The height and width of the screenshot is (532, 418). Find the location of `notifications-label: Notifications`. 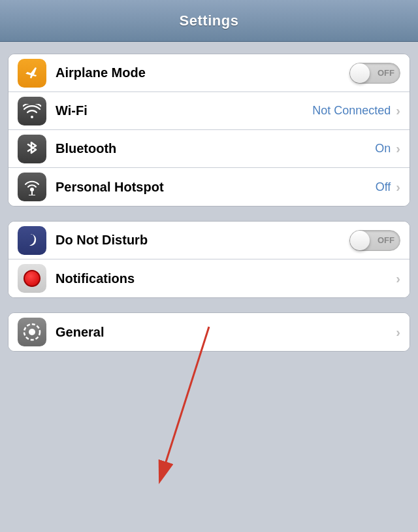

notifications-label: Notifications is located at coordinates (225, 278).